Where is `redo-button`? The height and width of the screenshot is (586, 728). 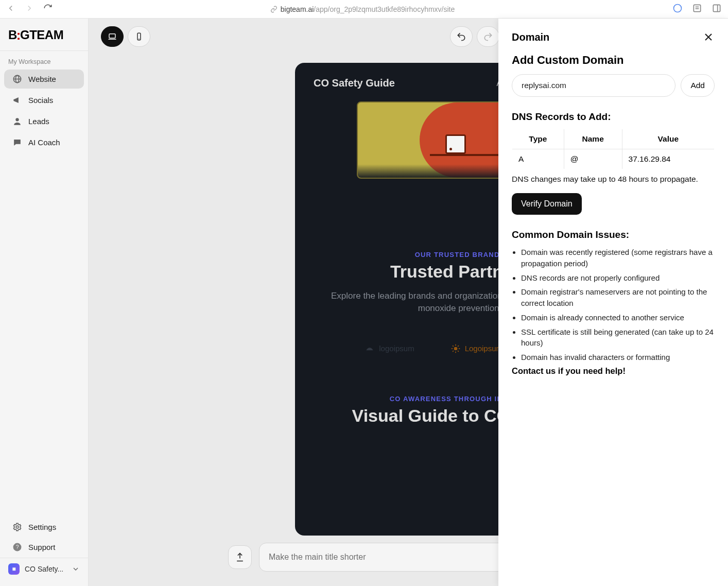
redo-button is located at coordinates (488, 37).